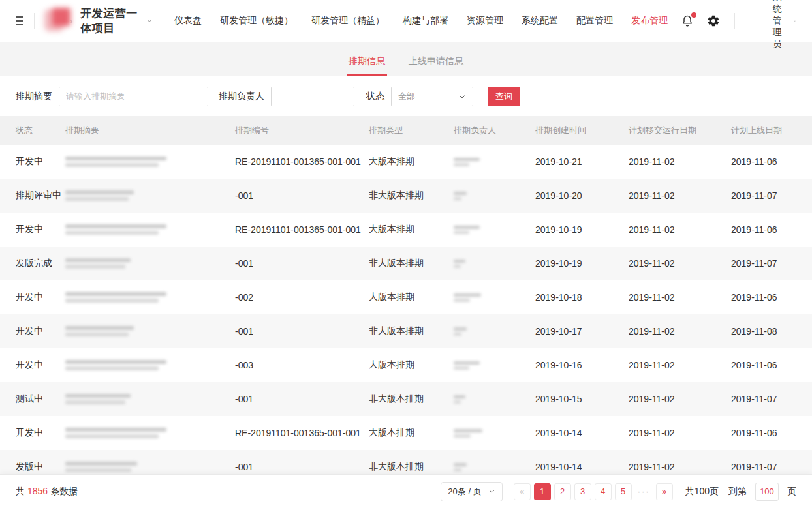 The height and width of the screenshot is (508, 812). I want to click on summary-filter-input, so click(133, 97).